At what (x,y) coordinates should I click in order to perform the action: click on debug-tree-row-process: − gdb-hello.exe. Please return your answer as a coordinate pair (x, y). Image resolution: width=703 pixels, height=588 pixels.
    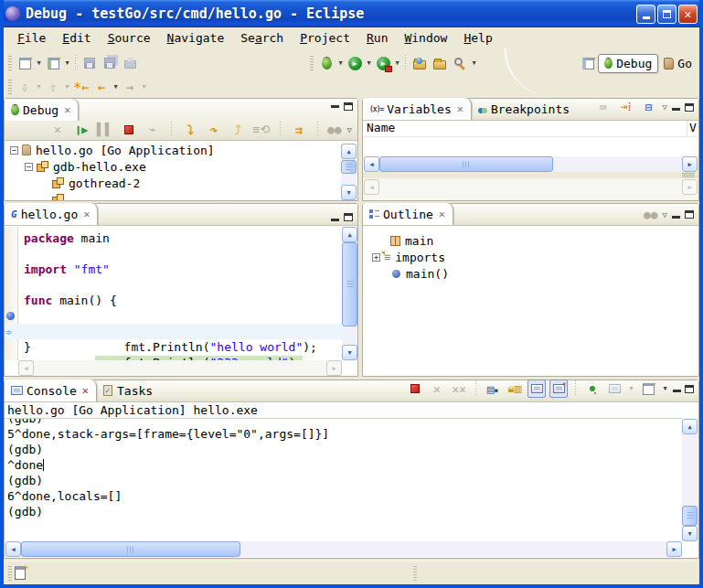
    Looking at the image, I should click on (181, 166).